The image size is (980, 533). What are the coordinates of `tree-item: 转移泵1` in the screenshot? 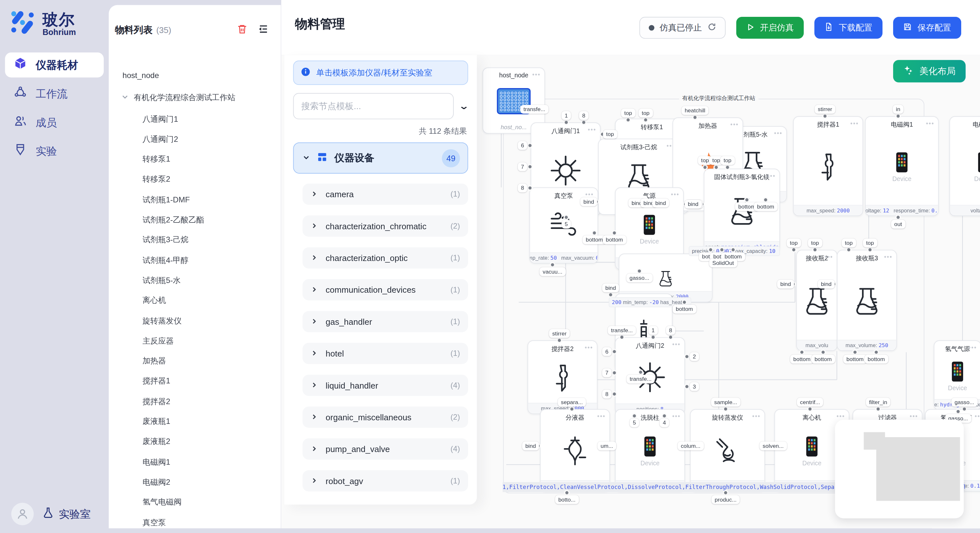 It's located at (195, 160).